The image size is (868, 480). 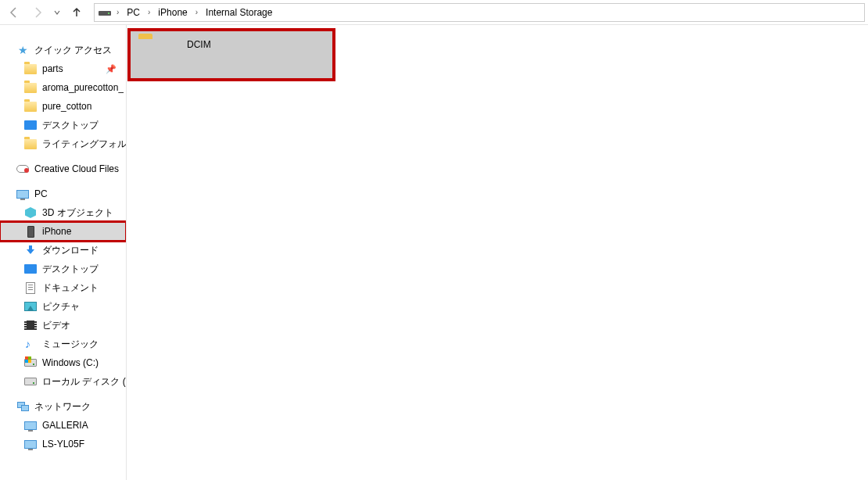 I want to click on sidebar-item-videos: ビデオ, so click(x=63, y=325).